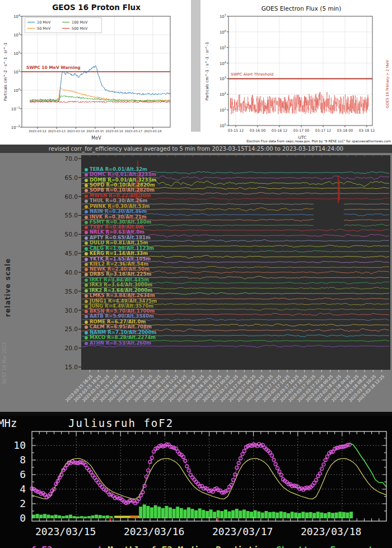 The width and height of the screenshot is (392, 548). What do you see at coordinates (15, 474) in the screenshot?
I see `fof2-y-tick-label: 6` at bounding box center [15, 474].